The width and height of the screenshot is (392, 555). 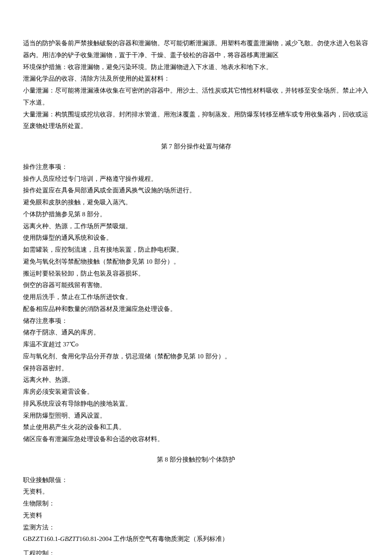 I want to click on s7-line: 排风系统应设有导除静电的接地装置。, so click(x=196, y=404).